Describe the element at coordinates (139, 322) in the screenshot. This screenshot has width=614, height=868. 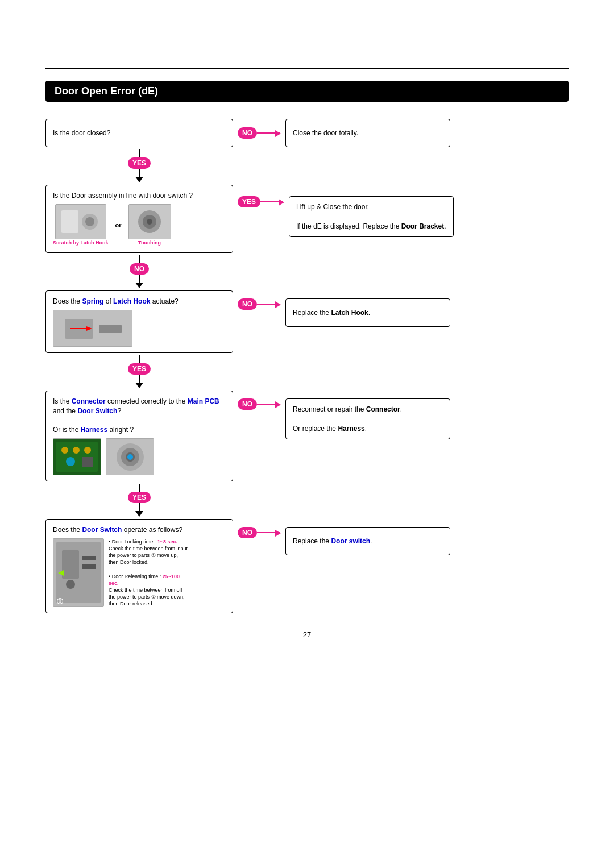
I see `step3-question: Does the Spring of Latch Hook actuate?` at that location.